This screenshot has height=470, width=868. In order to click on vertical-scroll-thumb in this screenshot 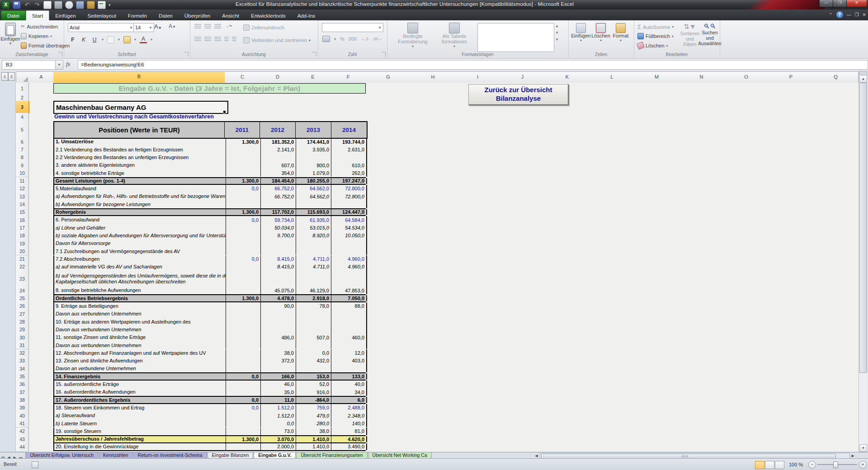, I will do `click(863, 228)`.